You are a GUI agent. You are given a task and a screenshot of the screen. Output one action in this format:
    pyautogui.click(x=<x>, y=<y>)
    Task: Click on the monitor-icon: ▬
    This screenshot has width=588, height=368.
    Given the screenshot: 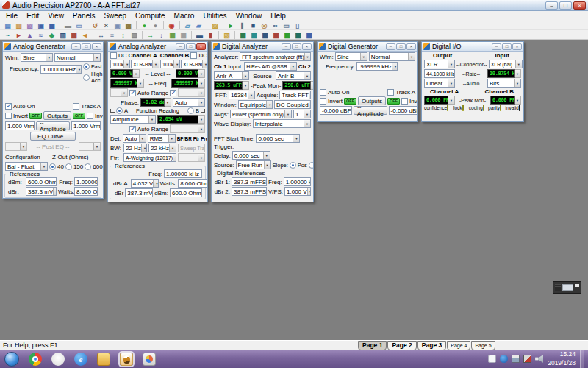 What is the action you would take?
    pyautogui.click(x=200, y=35)
    